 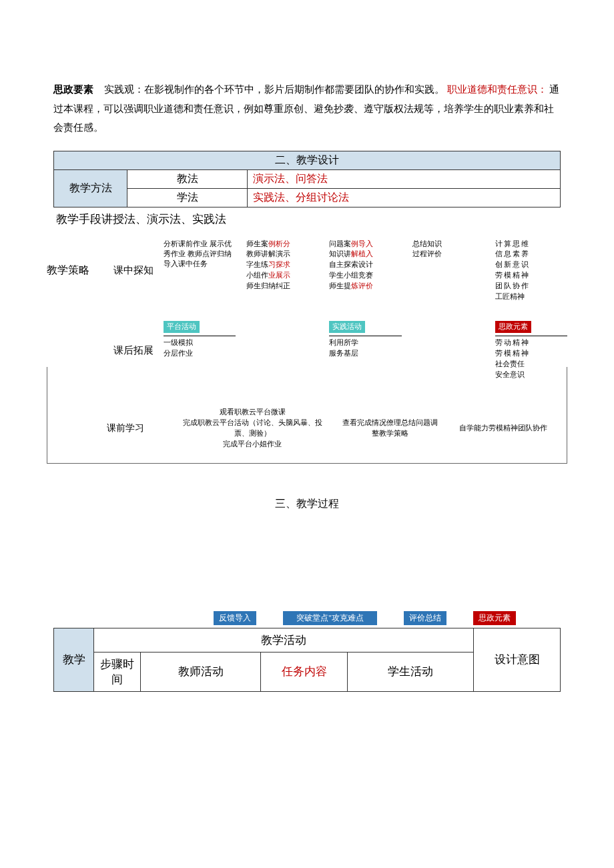 What do you see at coordinates (365, 351) in the screenshot?
I see `col-practice-activity: 实践活动 利用所学 服务基层` at bounding box center [365, 351].